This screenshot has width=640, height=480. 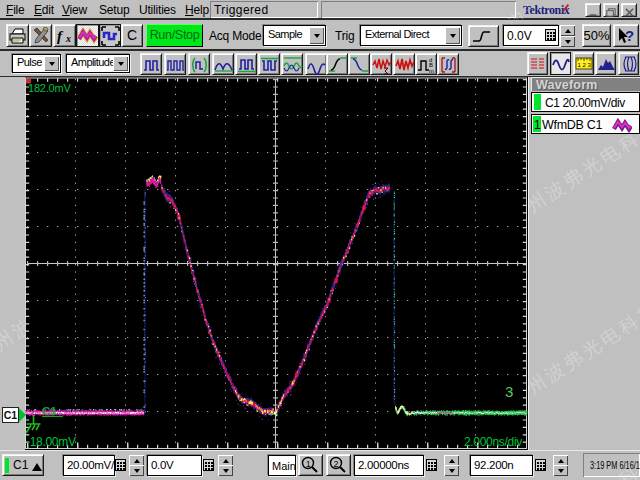 I want to click on svg-text: 3, so click(x=509, y=392).